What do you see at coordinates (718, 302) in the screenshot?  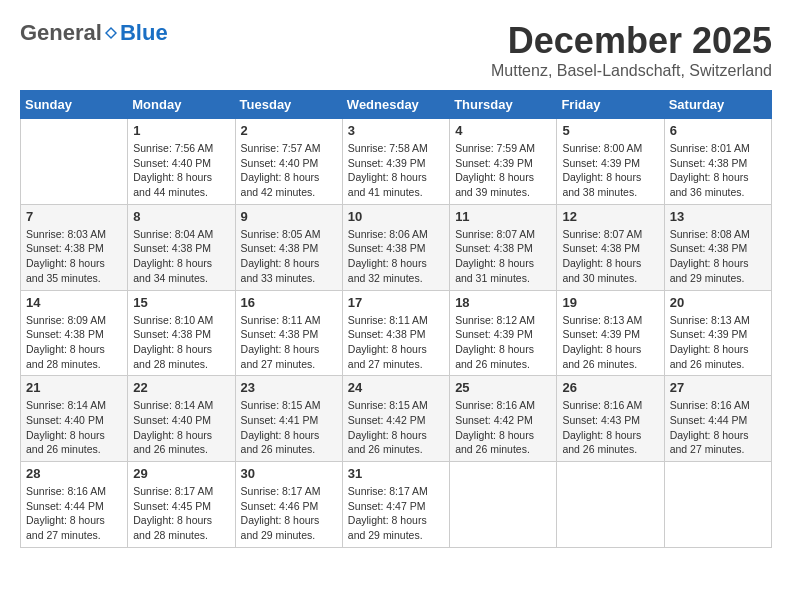 I see `day-number: 20` at bounding box center [718, 302].